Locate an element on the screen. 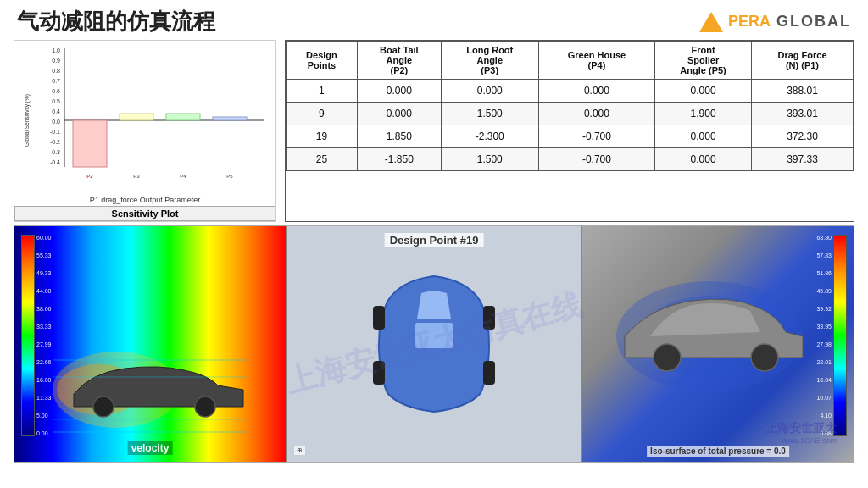 The image size is (868, 488). logo-text: PERA GLOBAL is located at coordinates (790, 22).